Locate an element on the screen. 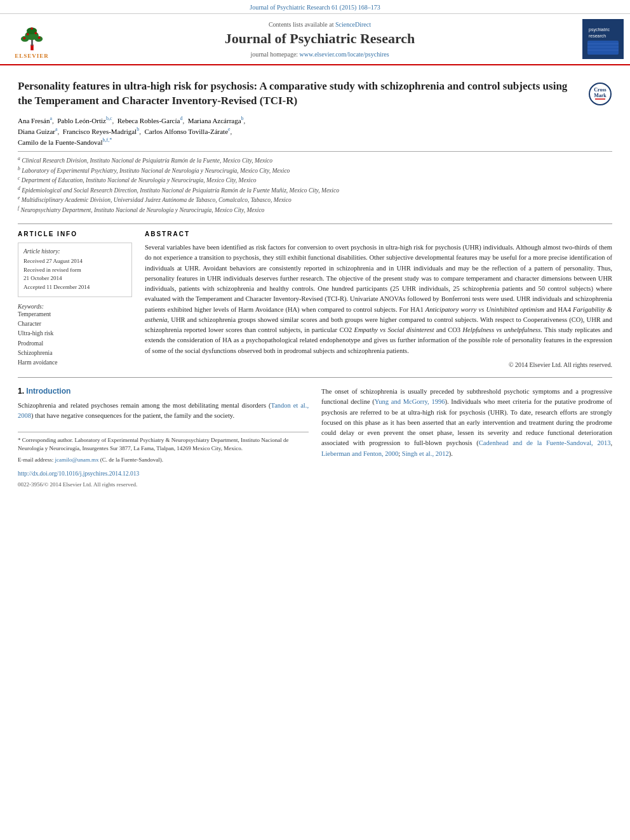 The image size is (630, 840). keyword-4: Prodromal is located at coordinates (75, 344).